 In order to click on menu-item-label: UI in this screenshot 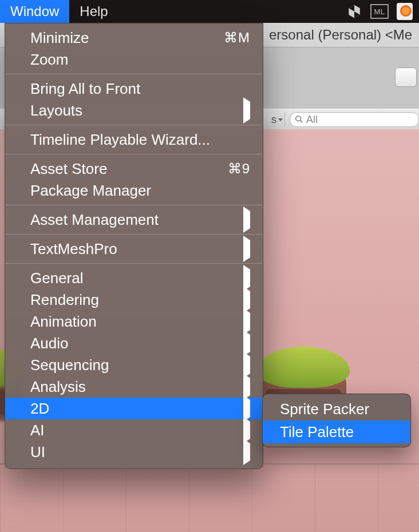, I will do `click(38, 452)`.